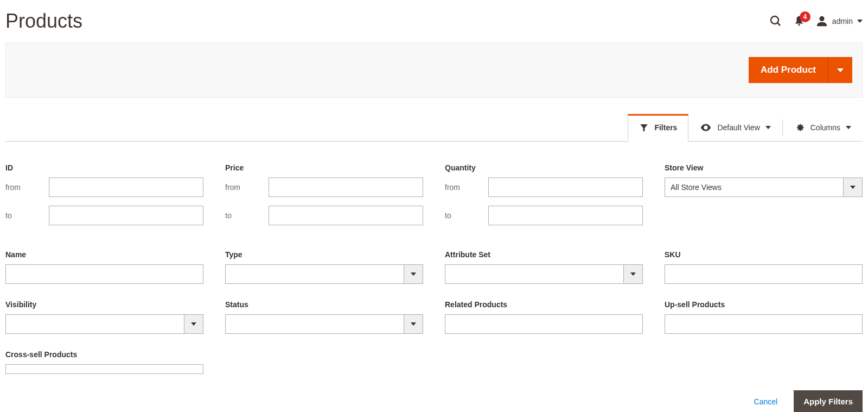 This screenshot has height=412, width=868. What do you see at coordinates (764, 324) in the screenshot?
I see `filter-upsell-input` at bounding box center [764, 324].